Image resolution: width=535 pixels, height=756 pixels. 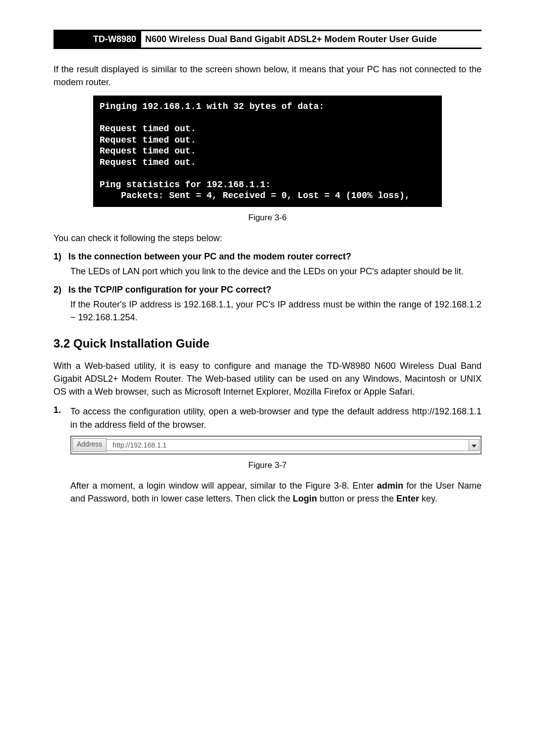 I want to click on terminal-output: Pinging 192.168.1.1 with 32 bytes of dat…, so click(x=268, y=151).